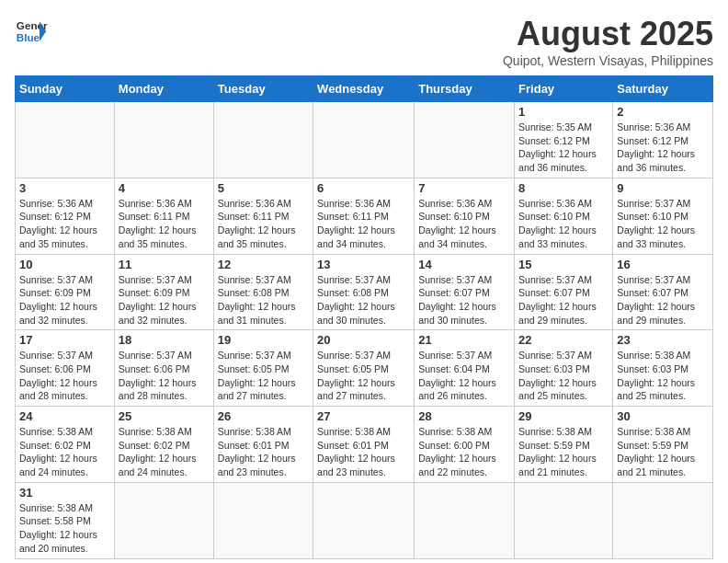 The height and width of the screenshot is (563, 728). I want to click on week-row-5: 31Sunrise: 5:38 AMSunset: 5:58 PMDayligh…, so click(364, 521).